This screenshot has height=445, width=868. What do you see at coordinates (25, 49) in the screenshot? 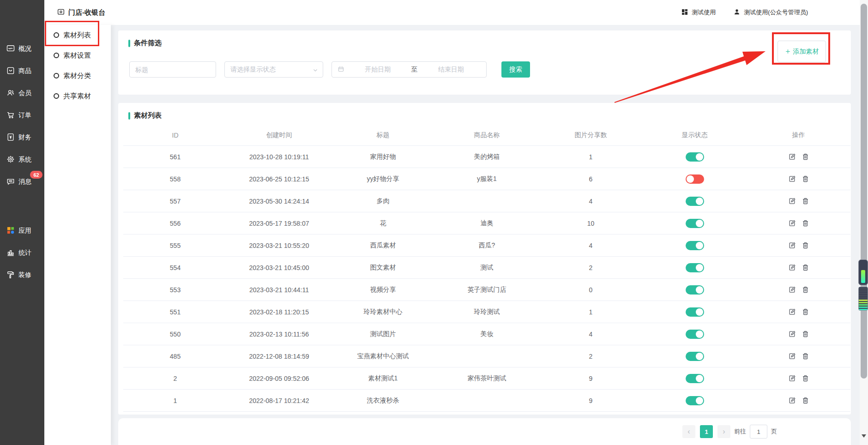
I see `sidebar-item-label: 概况` at bounding box center [25, 49].